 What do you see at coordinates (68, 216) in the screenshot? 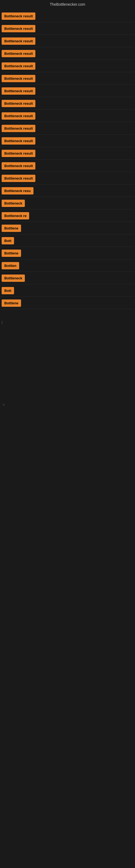
I see `bottleneck-item: Bottleneck re` at bounding box center [68, 216].